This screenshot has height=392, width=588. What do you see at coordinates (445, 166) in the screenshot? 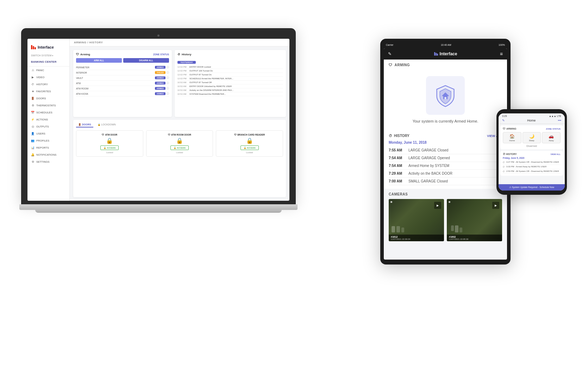
I see `tablet-history-item: 7:54 AMArmed Home by SYSTEM` at bounding box center [445, 166].